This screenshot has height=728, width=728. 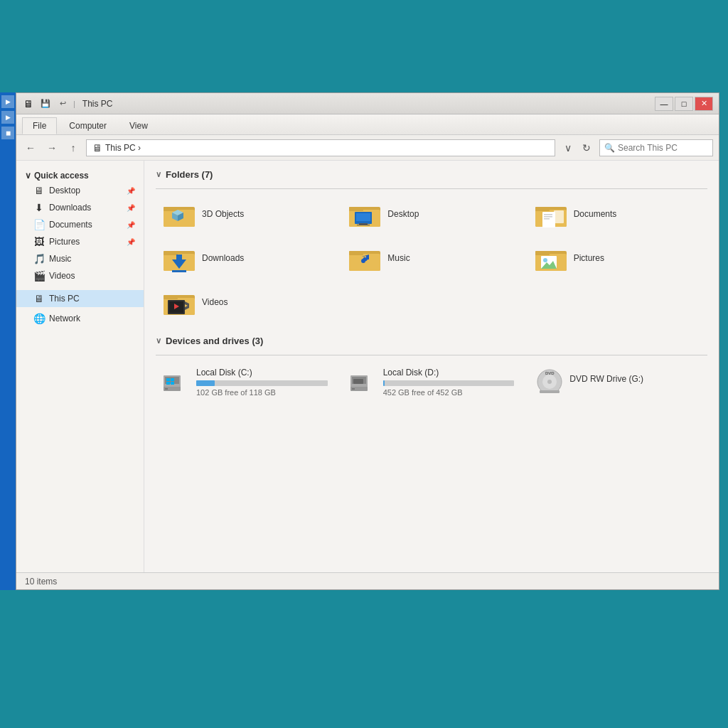 What do you see at coordinates (550, 373) in the screenshot?
I see `svg-text: DVD` at bounding box center [550, 373].